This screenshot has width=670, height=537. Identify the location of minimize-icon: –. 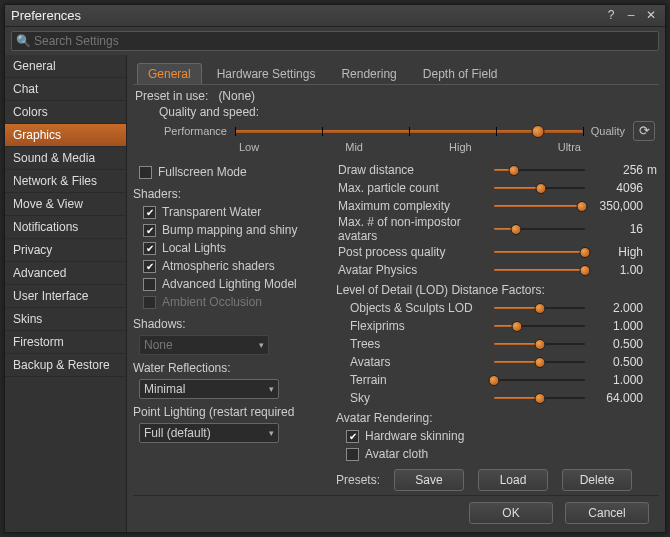
(631, 16).